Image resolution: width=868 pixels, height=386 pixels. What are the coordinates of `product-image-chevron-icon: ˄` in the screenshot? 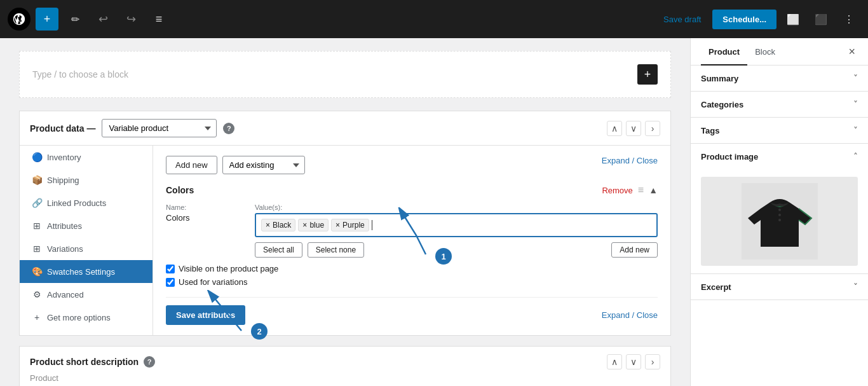 It's located at (855, 156).